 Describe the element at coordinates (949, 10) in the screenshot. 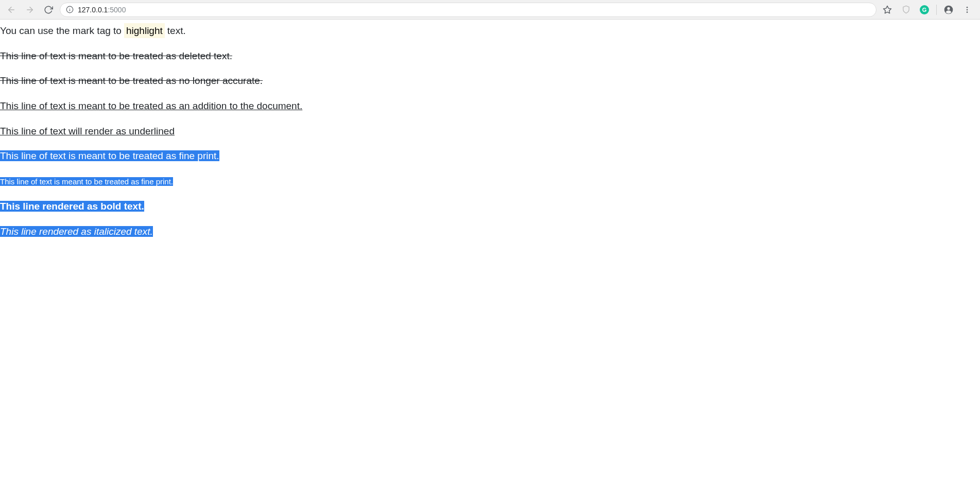

I see `user-icon` at that location.